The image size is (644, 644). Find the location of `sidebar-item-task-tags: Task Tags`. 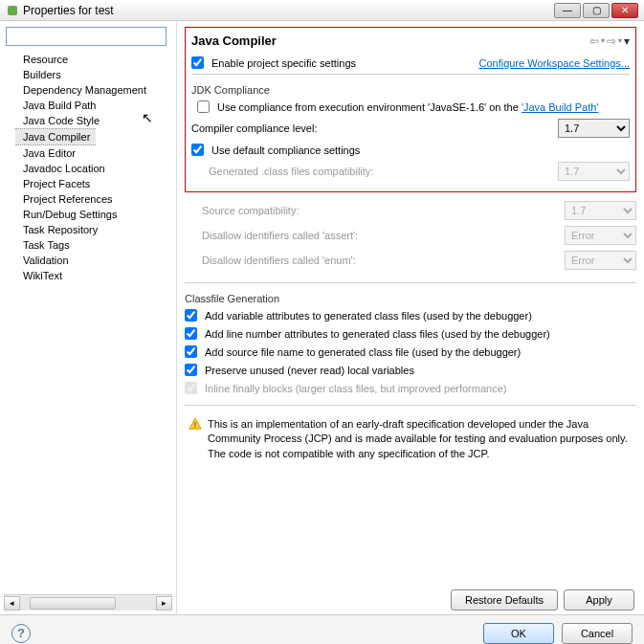

sidebar-item-task-tags: Task Tags is located at coordinates (94, 245).